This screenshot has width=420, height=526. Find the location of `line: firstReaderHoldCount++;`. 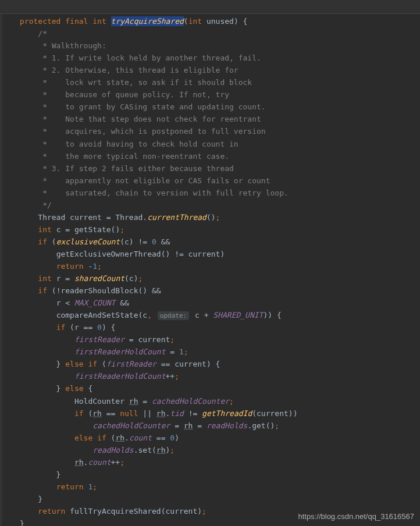

line: firstReaderHoldCount++; is located at coordinates (99, 376).